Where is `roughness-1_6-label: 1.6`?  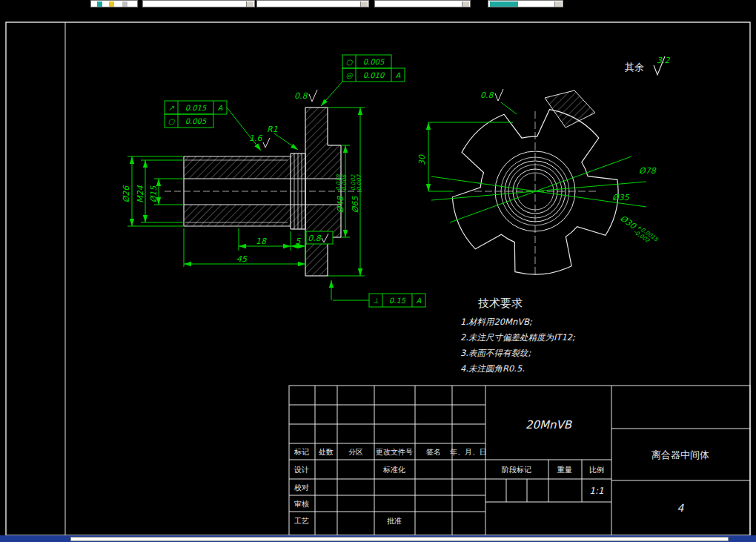 roughness-1_6-label: 1.6 is located at coordinates (256, 138).